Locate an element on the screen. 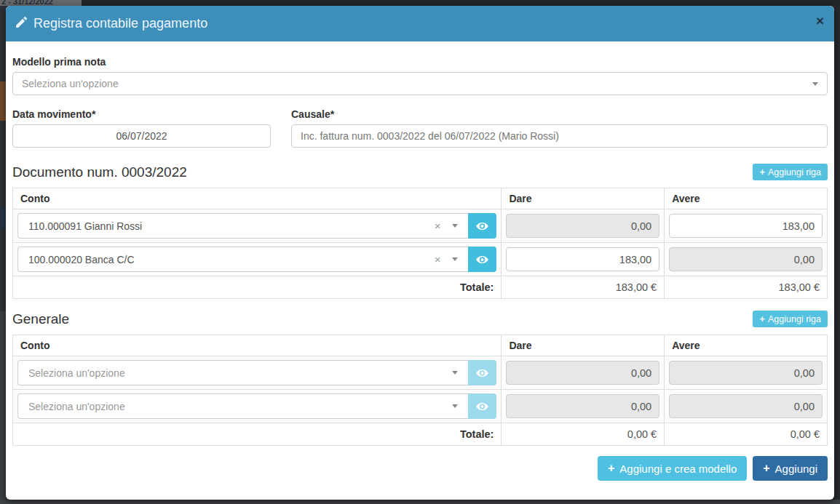  backdrop-top-strip: 2 - 31/12/2022 is located at coordinates (420, 3).